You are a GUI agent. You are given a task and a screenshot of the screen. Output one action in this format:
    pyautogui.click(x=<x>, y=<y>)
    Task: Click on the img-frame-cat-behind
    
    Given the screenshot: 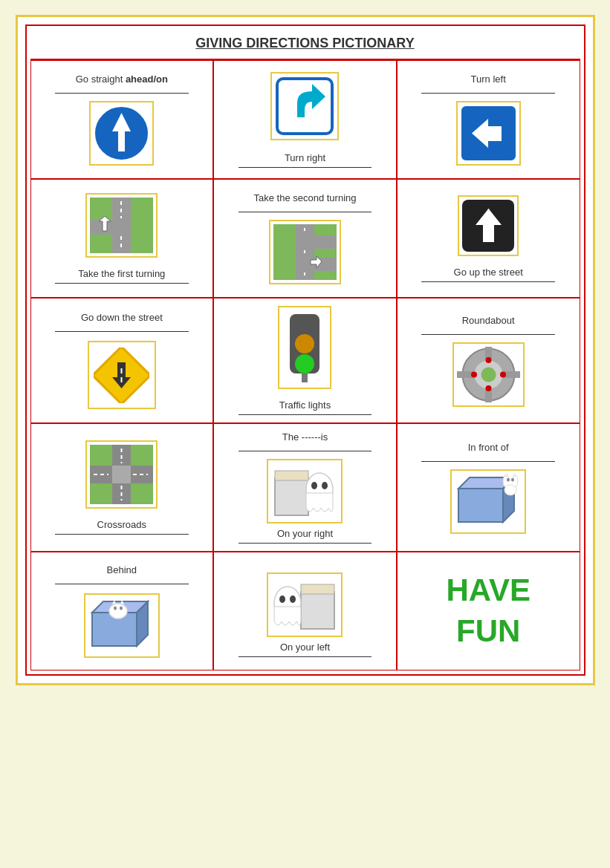 What is the action you would take?
    pyautogui.click(x=122, y=625)
    